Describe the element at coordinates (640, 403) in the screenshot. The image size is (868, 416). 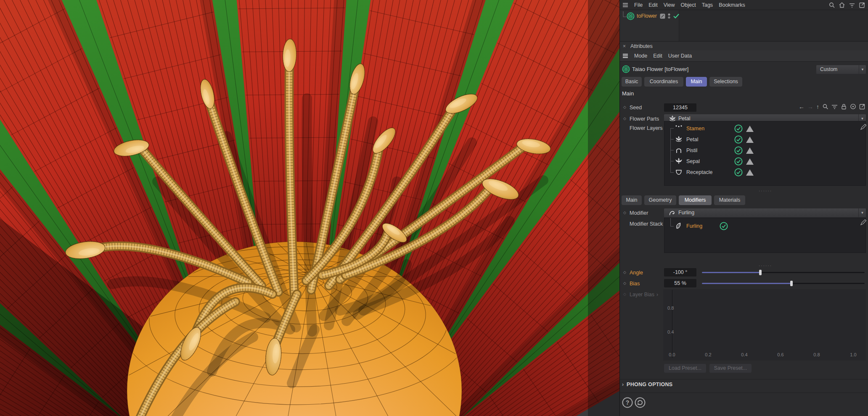
I see `reset-refresh-icon` at that location.